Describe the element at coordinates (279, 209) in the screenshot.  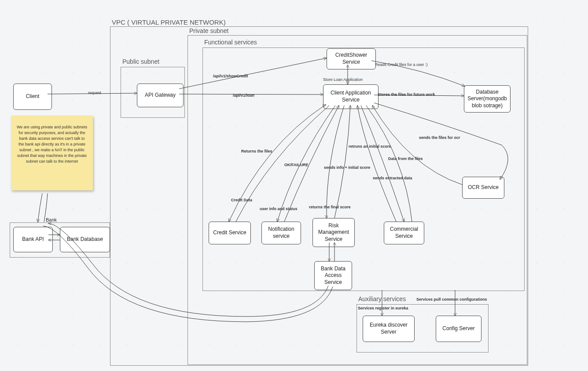
I see `label-user-info: user info and status` at that location.